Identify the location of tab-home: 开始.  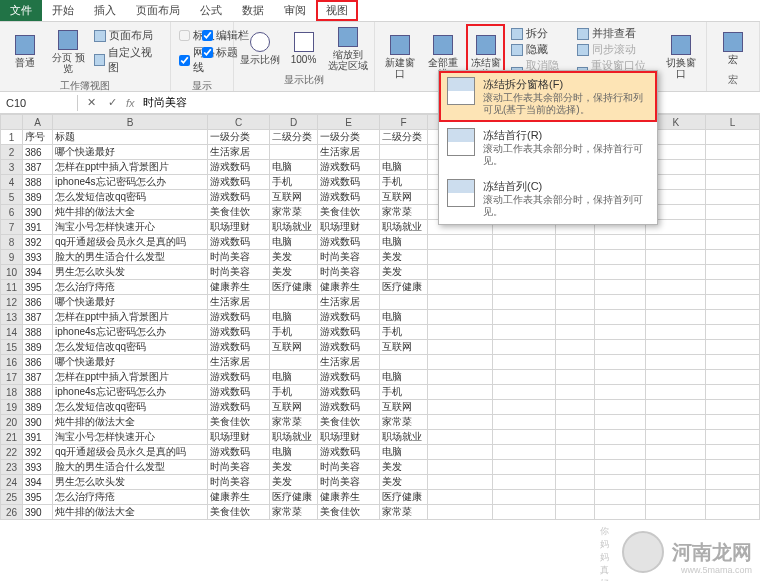
(63, 10).